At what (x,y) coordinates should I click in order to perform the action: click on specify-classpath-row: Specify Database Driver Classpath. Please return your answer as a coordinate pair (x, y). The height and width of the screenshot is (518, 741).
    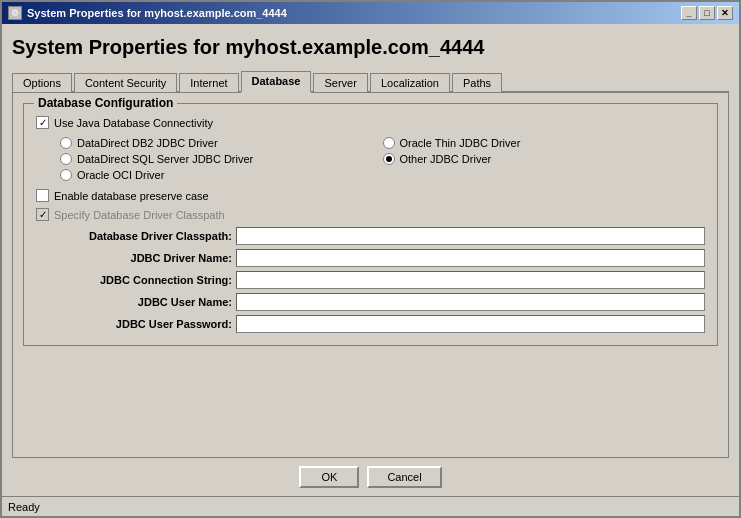
    Looking at the image, I should click on (370, 214).